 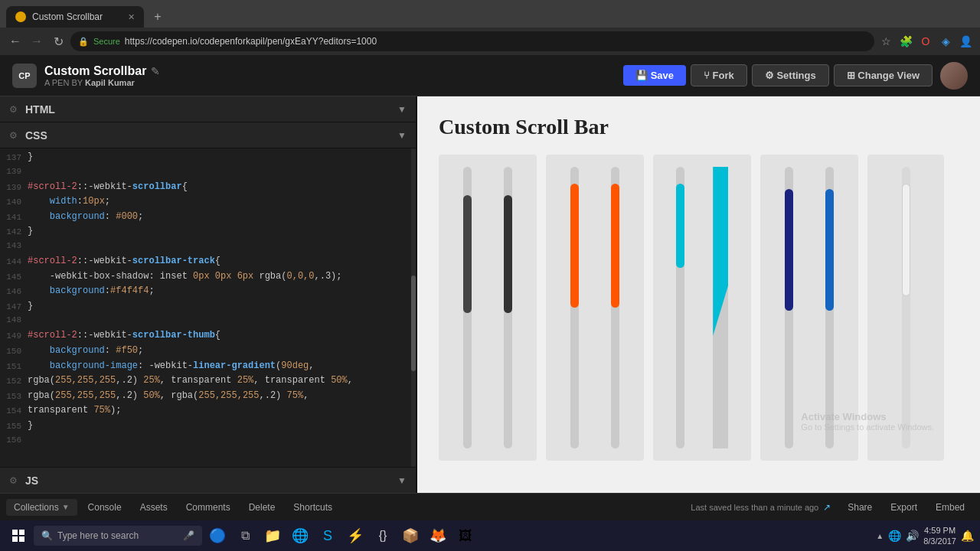 What do you see at coordinates (789, 249) in the screenshot?
I see `scrollbar-thumb-4a` at bounding box center [789, 249].